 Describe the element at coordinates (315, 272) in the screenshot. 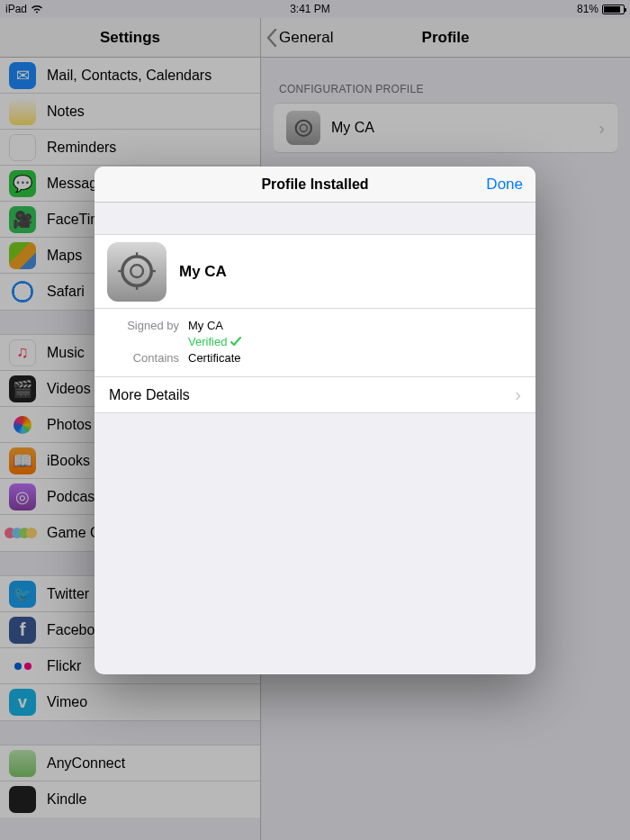

I see `modal-profile-row: My CA` at that location.